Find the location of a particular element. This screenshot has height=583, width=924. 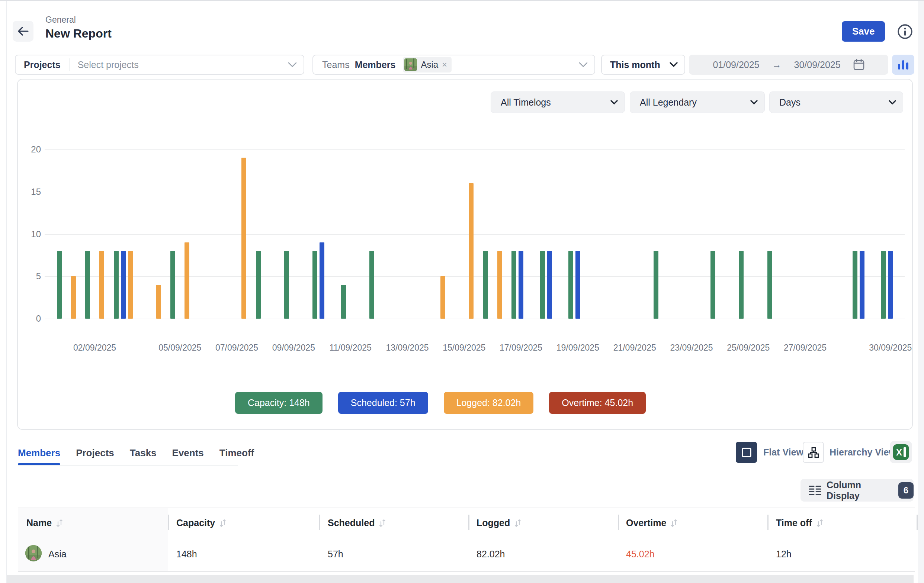

column-header-logged: Logged is located at coordinates (499, 523).